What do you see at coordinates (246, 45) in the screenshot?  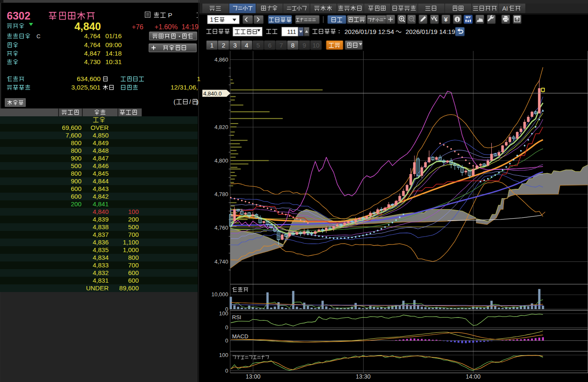 I see `svg-text: 4` at bounding box center [246, 45].